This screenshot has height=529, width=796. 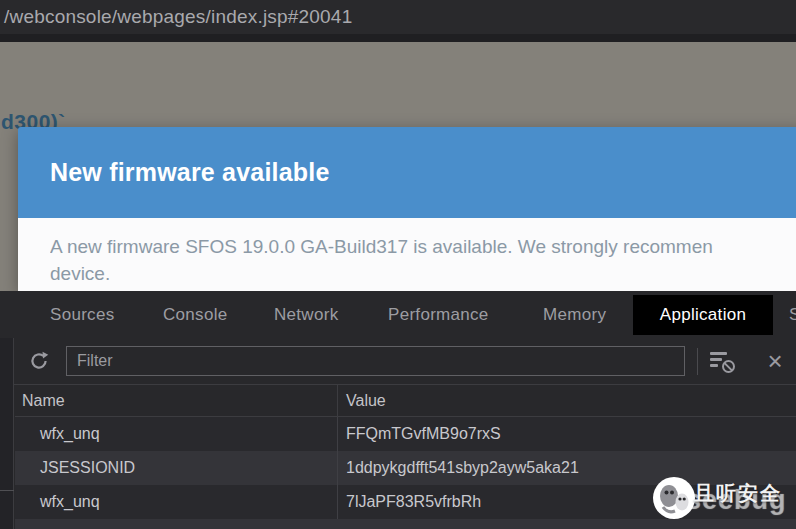 What do you see at coordinates (566, 400) in the screenshot?
I see `column-header-value: Value` at bounding box center [566, 400].